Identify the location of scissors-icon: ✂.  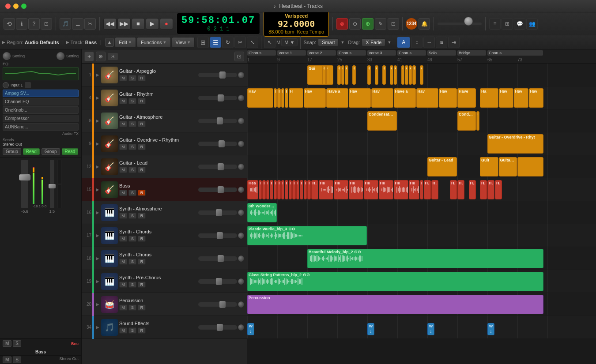
(90, 24).